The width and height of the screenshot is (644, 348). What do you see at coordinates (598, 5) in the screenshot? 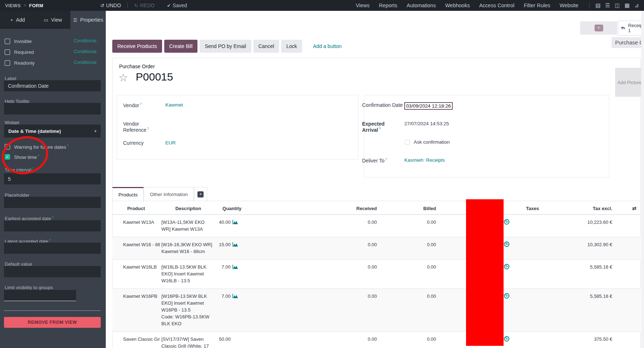
I see `contacts-icon: ▤` at bounding box center [598, 5].